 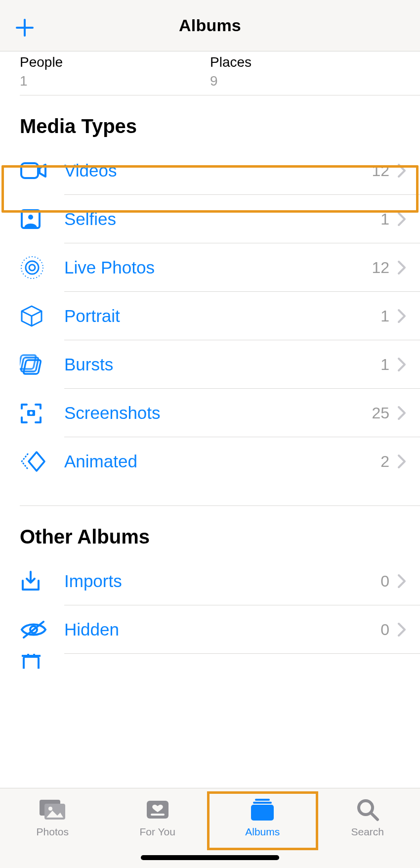 What do you see at coordinates (210, 461) in the screenshot?
I see `animated-row: Animated 2` at bounding box center [210, 461].